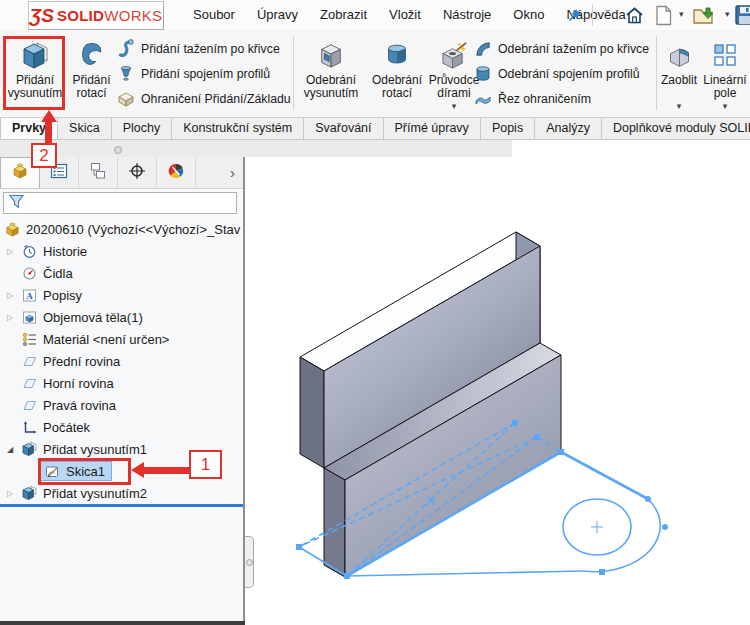 The height and width of the screenshot is (625, 750). Describe the element at coordinates (84, 472) in the screenshot. I see `highlight-box-skica1` at that location.